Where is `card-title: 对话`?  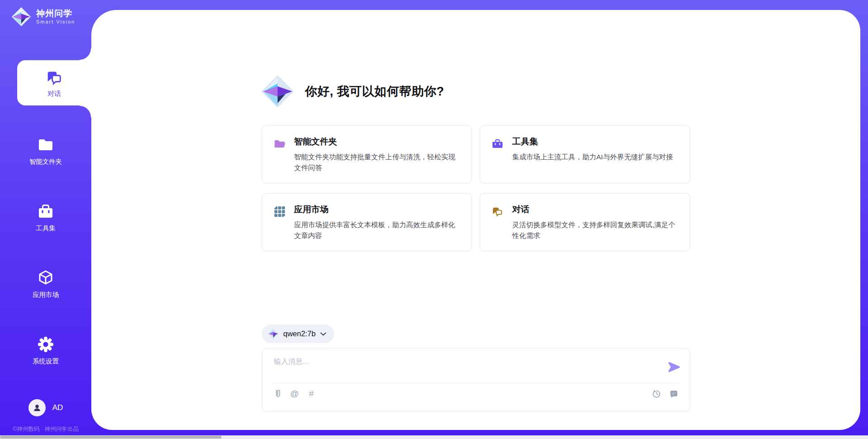 card-title: 对话 is located at coordinates (596, 210).